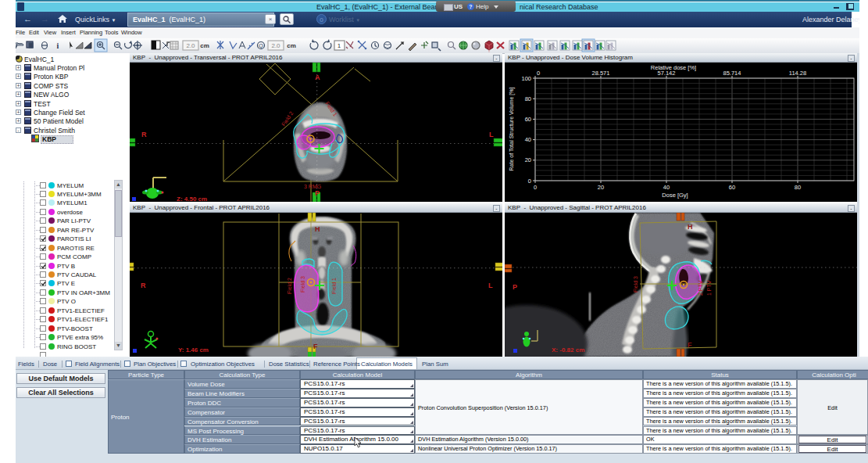 The width and height of the screenshot is (868, 463). Describe the element at coordinates (700, 288) in the screenshot. I see `svg-text: 2 PTV` at that location.